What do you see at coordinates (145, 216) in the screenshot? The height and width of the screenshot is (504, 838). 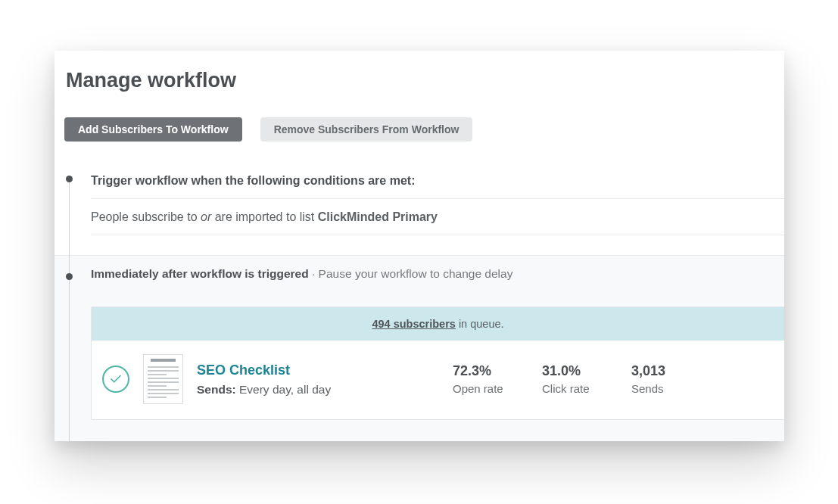 I see `trigger-text-pre: People subscribe to` at bounding box center [145, 216].